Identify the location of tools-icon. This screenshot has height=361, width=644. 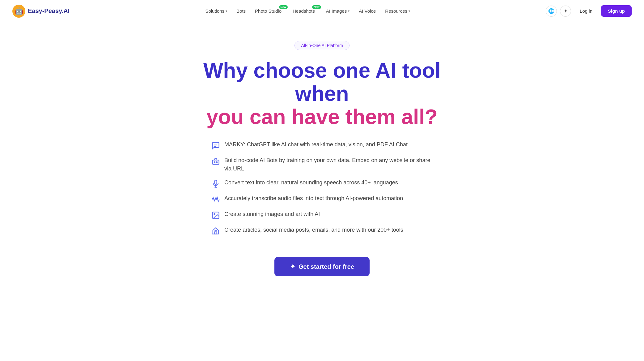
(216, 231).